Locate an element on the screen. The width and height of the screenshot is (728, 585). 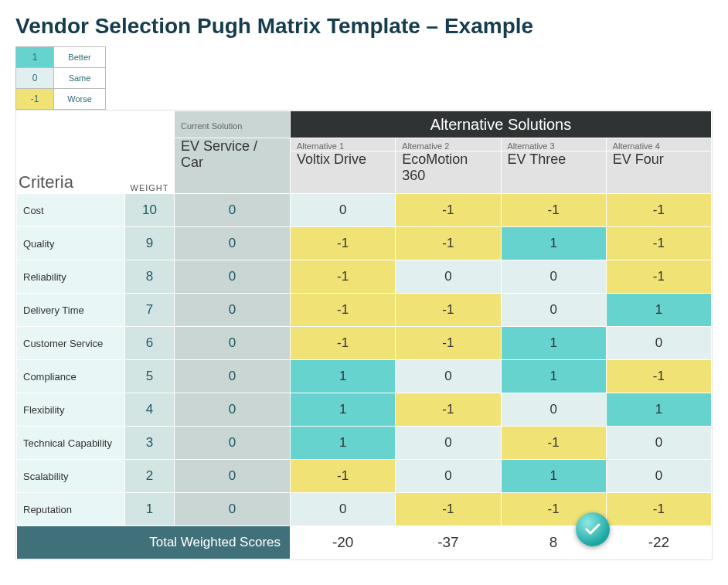
criterion-weight: 1 is located at coordinates (150, 510).